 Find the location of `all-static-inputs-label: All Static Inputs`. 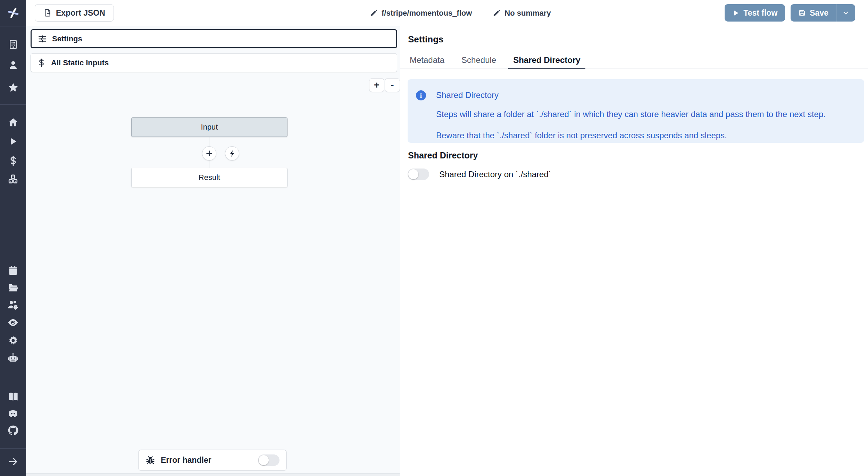

all-static-inputs-label: All Static Inputs is located at coordinates (80, 63).